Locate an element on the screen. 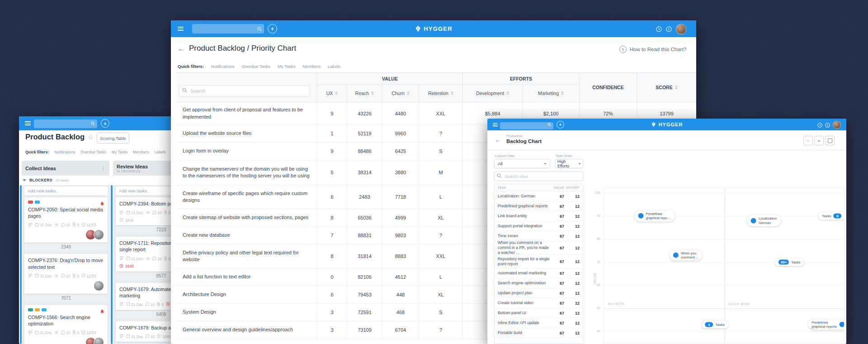  column-menu-icon: ⋮ is located at coordinates (103, 168).